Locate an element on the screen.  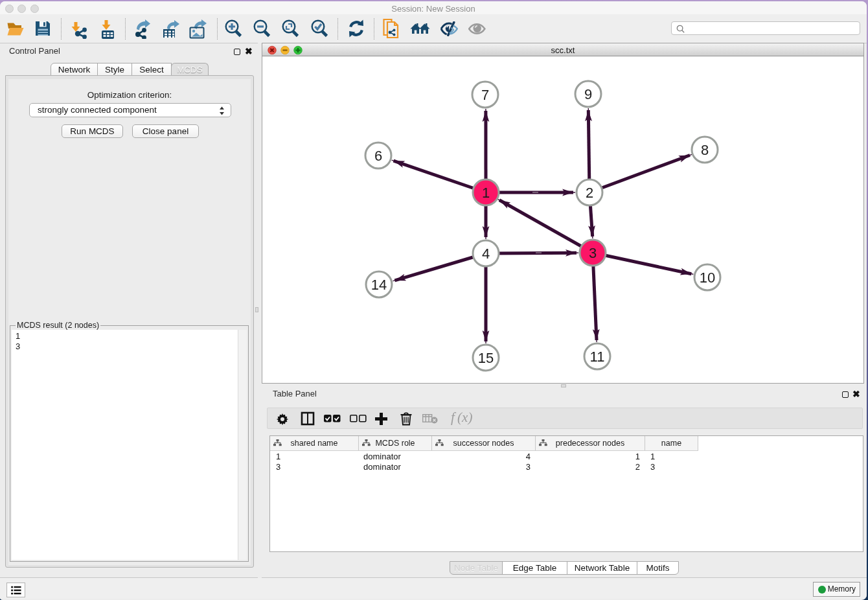
svg-text: 8 is located at coordinates (705, 150).